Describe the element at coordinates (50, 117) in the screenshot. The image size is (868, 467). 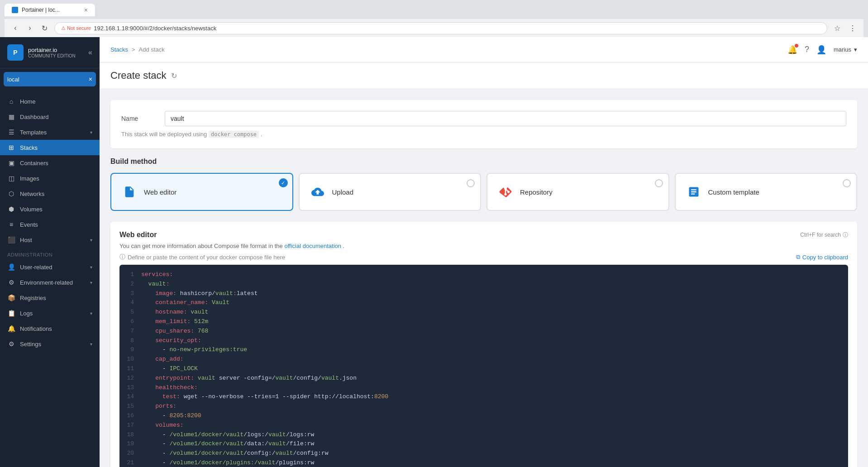
I see `sidebar-item-dashboard: ▦ Dashboard` at that location.